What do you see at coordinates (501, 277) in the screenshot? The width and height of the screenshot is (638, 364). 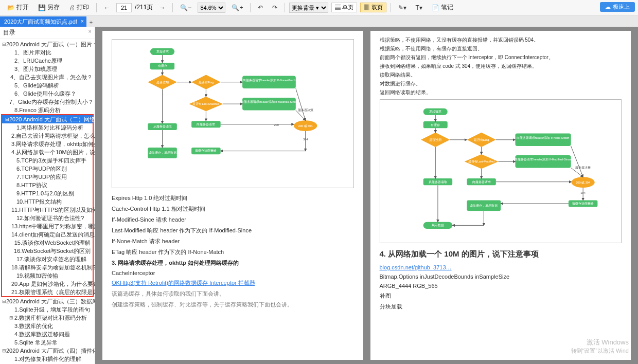 I see `text-line: Bitmap.Options inJustDecodeBounds inSamp…` at bounding box center [501, 277].